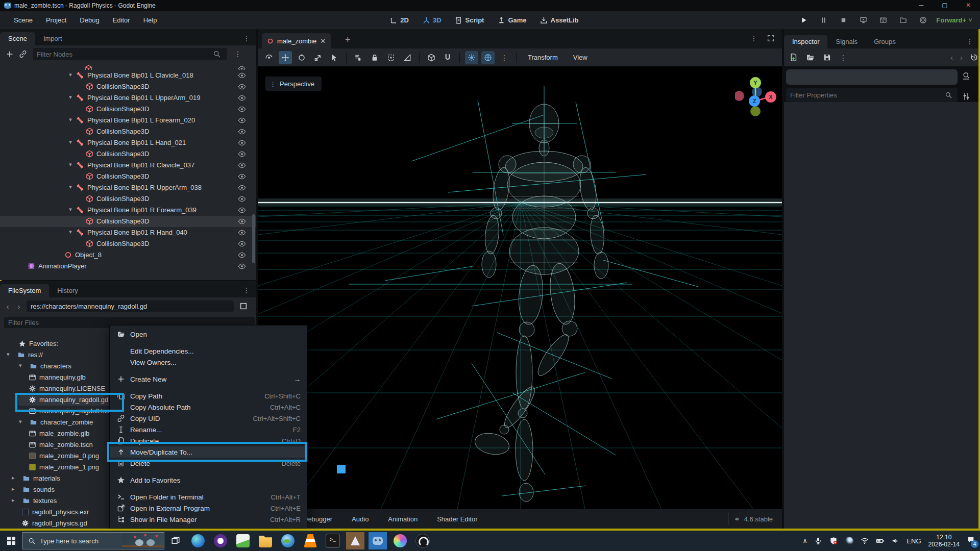 Image resolution: width=980 pixels, height=551 pixels. What do you see at coordinates (803, 20) in the screenshot?
I see `play-button` at bounding box center [803, 20].